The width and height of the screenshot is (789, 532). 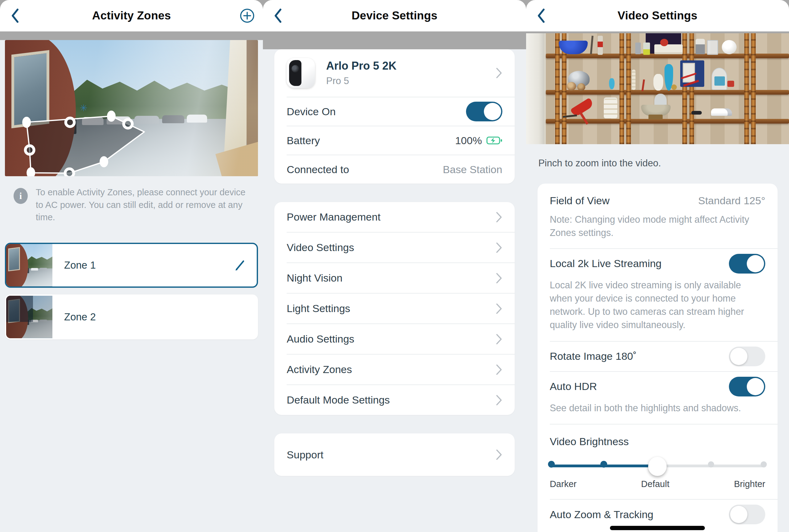 What do you see at coordinates (394, 369) in the screenshot?
I see `menu-item-activity-zones: Activity Zones` at bounding box center [394, 369].